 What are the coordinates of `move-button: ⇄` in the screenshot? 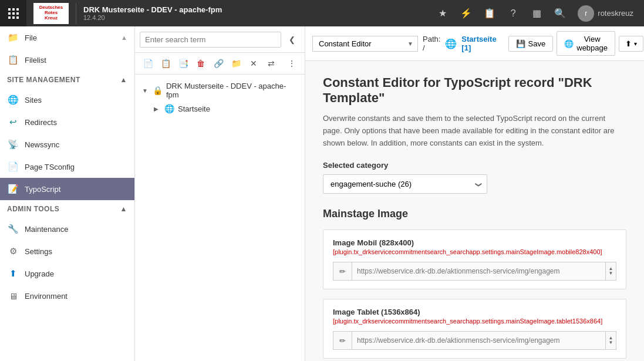 It's located at (271, 63).